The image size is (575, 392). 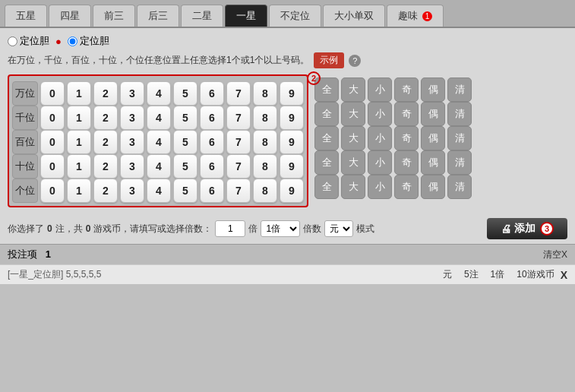 What do you see at coordinates (26, 15) in the screenshot?
I see `tab-five-star: 五星` at bounding box center [26, 15].